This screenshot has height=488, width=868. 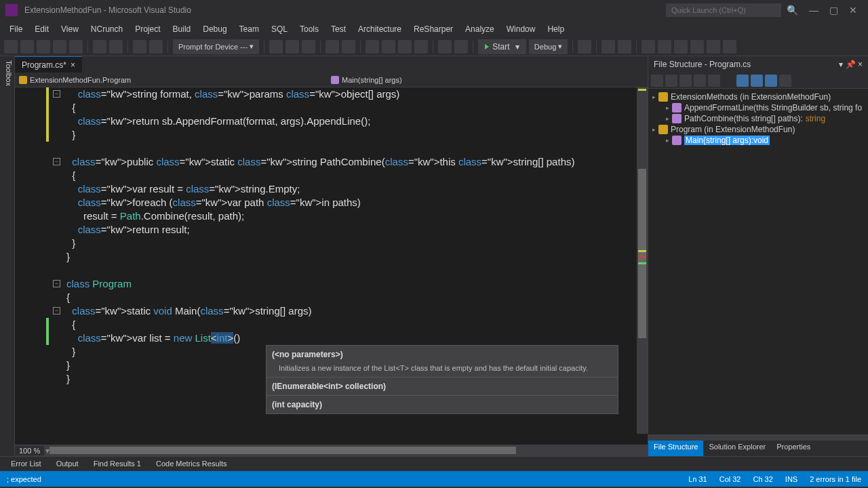 What do you see at coordinates (730, 479) in the screenshot?
I see `status-col: Col 32` at bounding box center [730, 479].